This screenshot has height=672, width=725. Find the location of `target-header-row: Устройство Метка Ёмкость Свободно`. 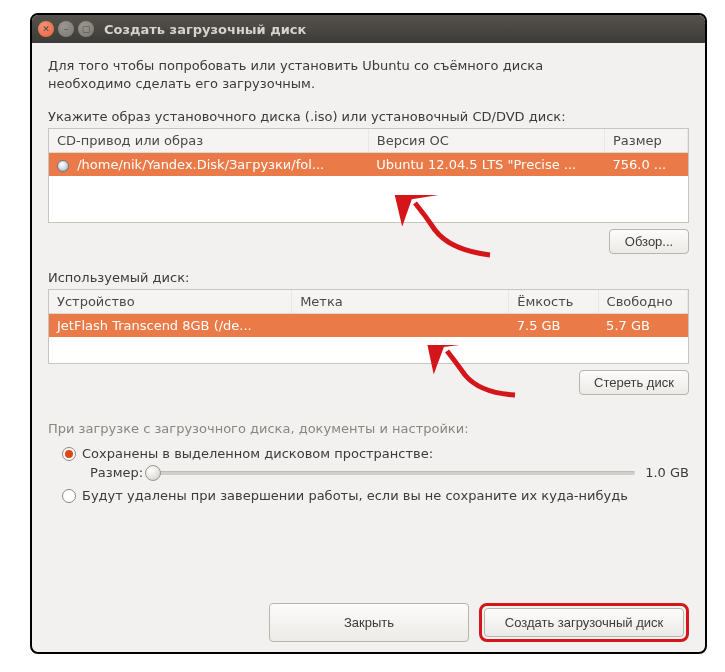

target-header-row: Устройство Метка Ёмкость Свободно is located at coordinates (368, 302).